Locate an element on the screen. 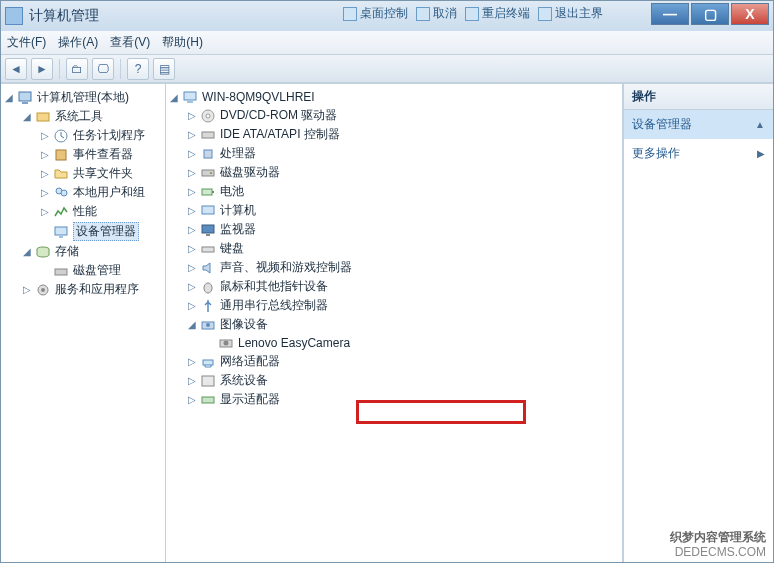  dev-camera: Lenovo EasyCamera is located at coordinates (412, 343).